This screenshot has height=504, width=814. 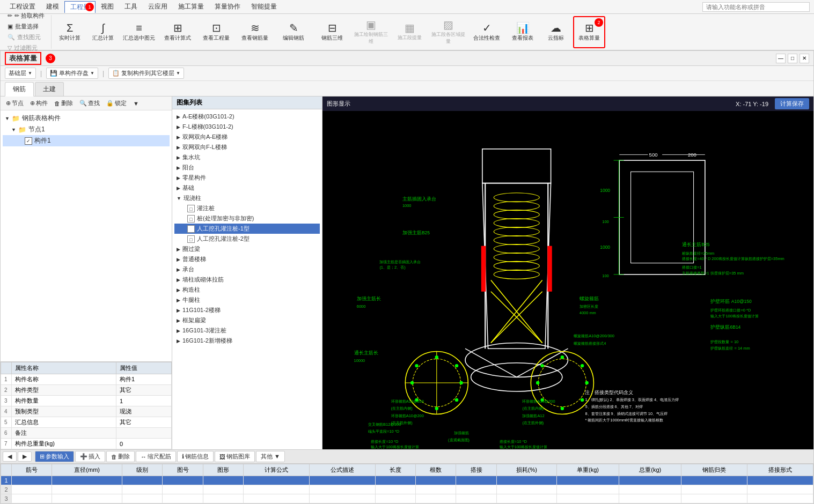 What do you see at coordinates (247, 137) in the screenshot?
I see `image-list-item: ▶ 双网双向A-E楼梯` at bounding box center [247, 137].